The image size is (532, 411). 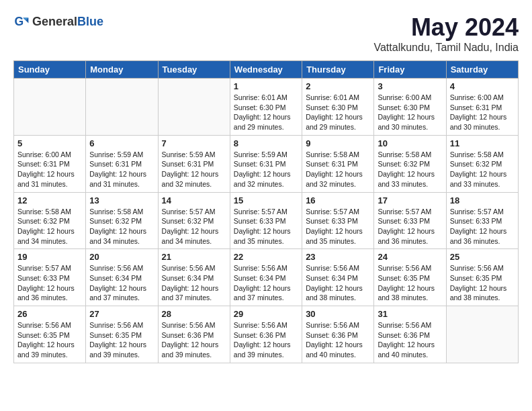 What do you see at coordinates (193, 70) in the screenshot?
I see `header-day-tuesday: Tuesday` at bounding box center [193, 70].